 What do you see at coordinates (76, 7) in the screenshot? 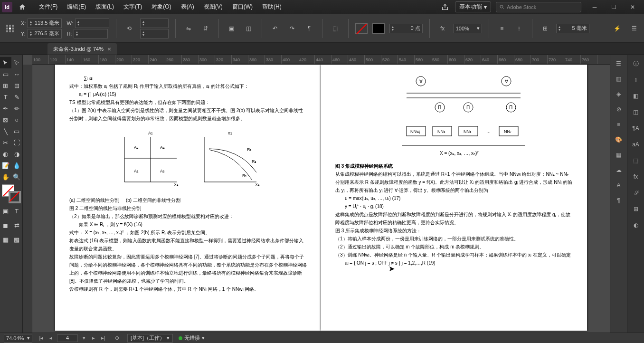
I see `menu-edit: 编辑(E)` at bounding box center [76, 7].